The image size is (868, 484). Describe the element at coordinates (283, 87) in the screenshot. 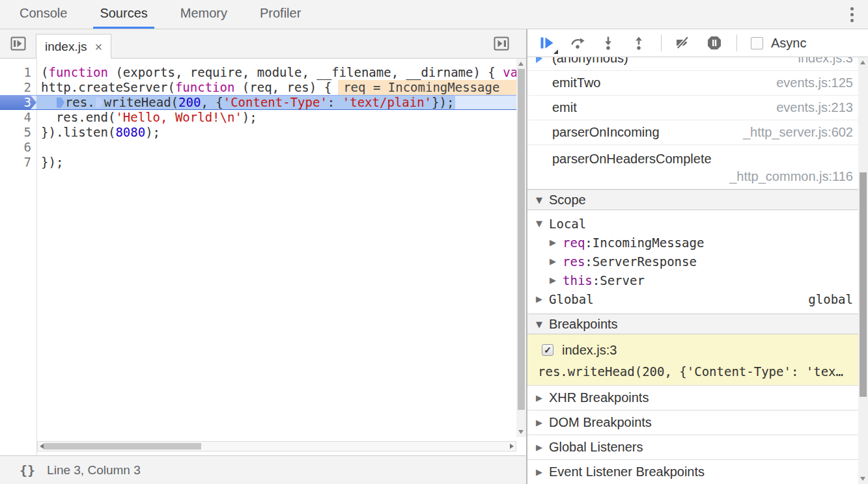

I see `code-token: (req, res) {` at that location.